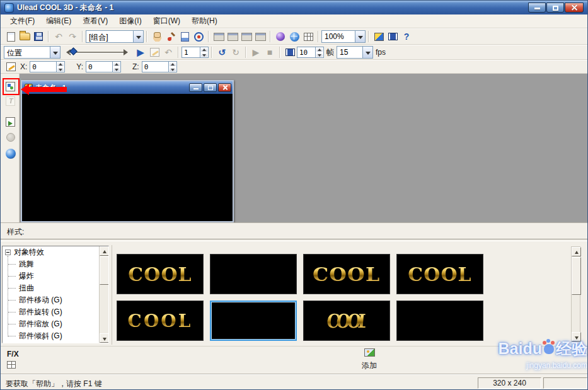 The image size is (588, 390). I want to click on effect-thumbnail-5: COOL, so click(160, 321).